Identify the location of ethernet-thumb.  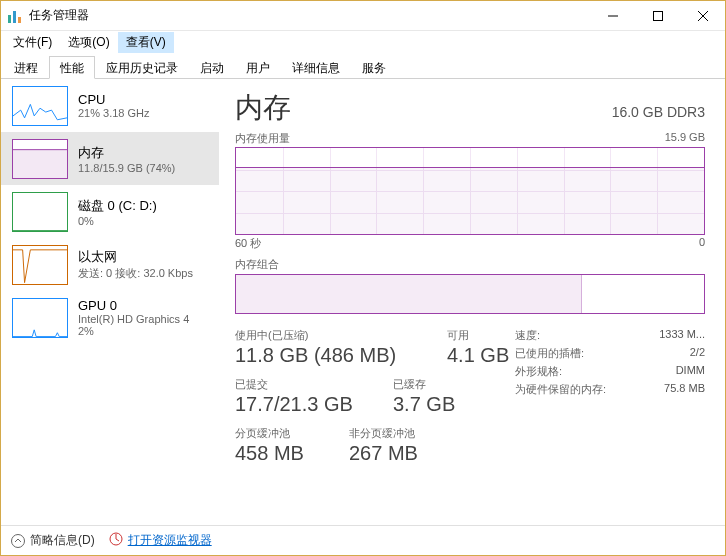
(40, 265).